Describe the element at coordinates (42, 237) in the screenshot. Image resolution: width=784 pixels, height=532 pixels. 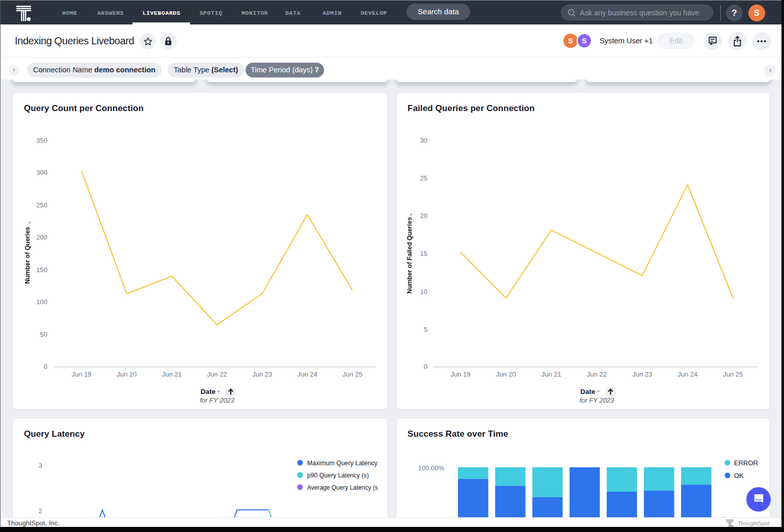
I see `svg-text: 200` at that location.